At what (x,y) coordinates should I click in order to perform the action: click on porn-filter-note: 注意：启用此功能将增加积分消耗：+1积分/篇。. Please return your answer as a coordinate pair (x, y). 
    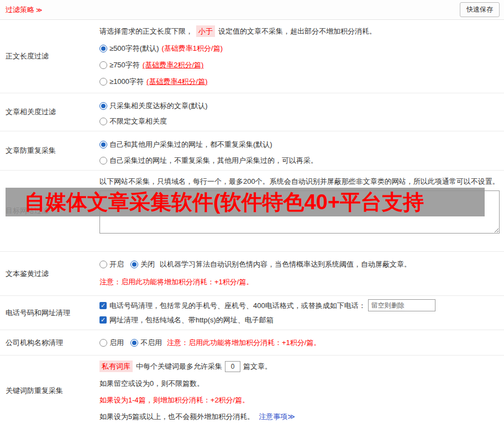
    Looking at the image, I should click on (300, 282).